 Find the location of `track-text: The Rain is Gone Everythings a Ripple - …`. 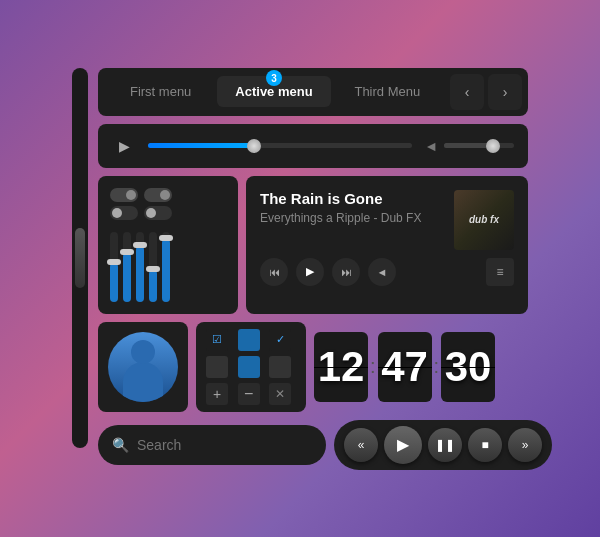

track-text: The Rain is Gone Everythings a Ripple - … is located at coordinates (351, 208).